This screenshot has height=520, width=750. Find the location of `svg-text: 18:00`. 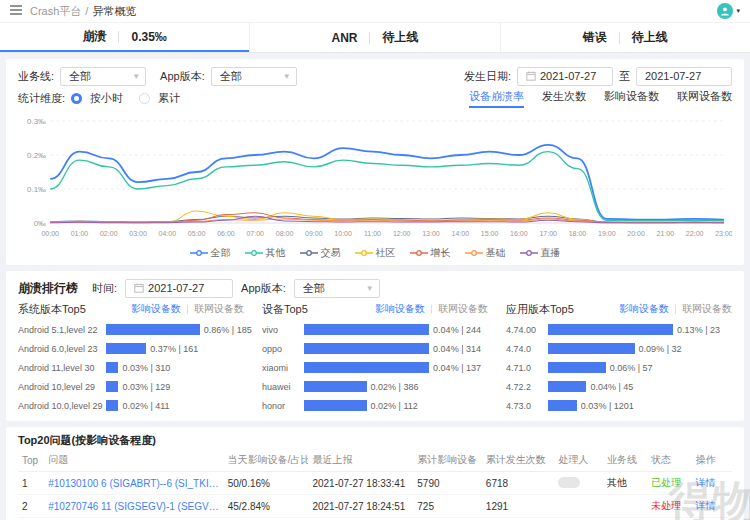

svg-text: 18:00 is located at coordinates (578, 234).